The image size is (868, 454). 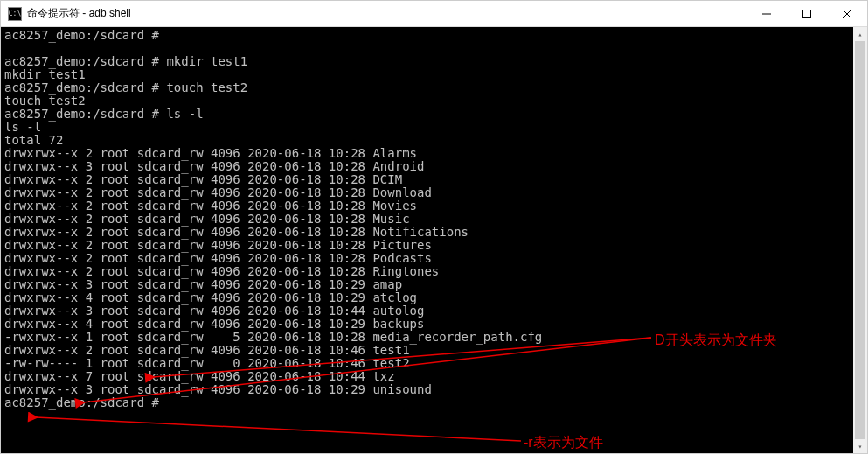 What do you see at coordinates (434, 87) in the screenshot?
I see `terminal-line: ac8257_demo:/sdcard # touch test2` at bounding box center [434, 87].